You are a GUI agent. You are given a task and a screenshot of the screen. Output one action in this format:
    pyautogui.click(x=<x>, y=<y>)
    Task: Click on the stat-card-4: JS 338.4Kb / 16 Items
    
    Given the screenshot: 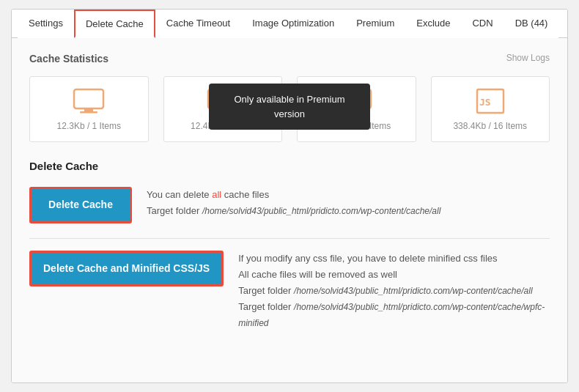 What is the action you would take?
    pyautogui.click(x=491, y=109)
    